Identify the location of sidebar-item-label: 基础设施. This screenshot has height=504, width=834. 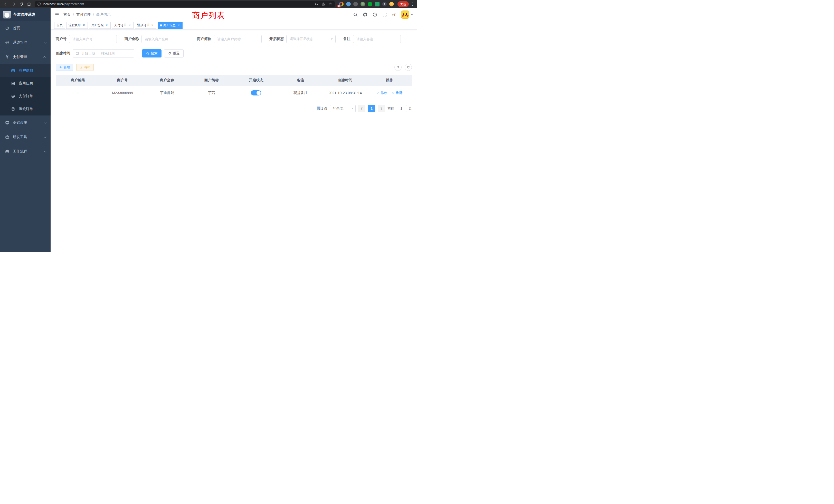
(20, 122).